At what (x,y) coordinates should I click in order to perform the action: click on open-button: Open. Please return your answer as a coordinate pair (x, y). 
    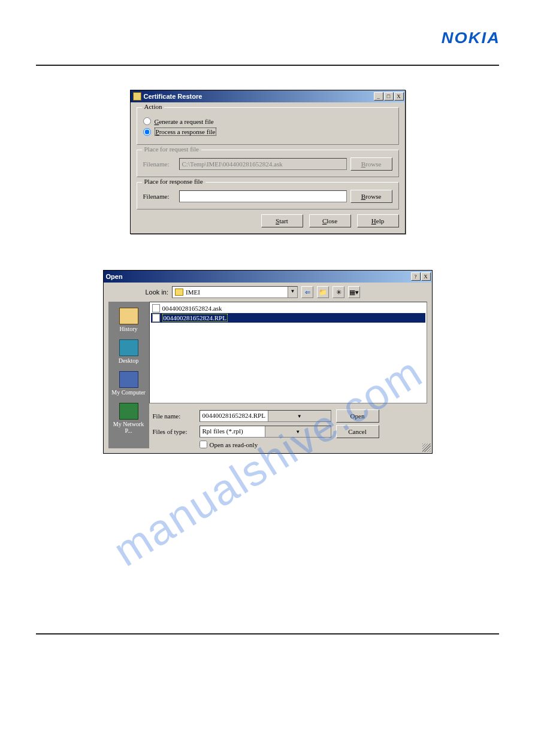
    Looking at the image, I should click on (358, 416).